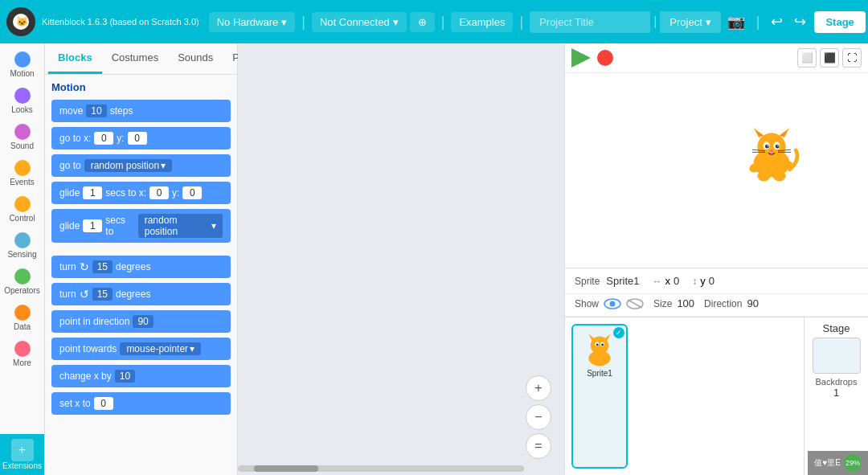  I want to click on data-dot, so click(23, 313).